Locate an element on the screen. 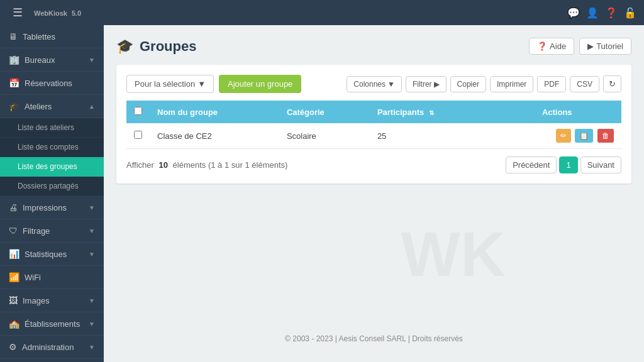  colonnes-button: Colonnes ▼ is located at coordinates (374, 84).